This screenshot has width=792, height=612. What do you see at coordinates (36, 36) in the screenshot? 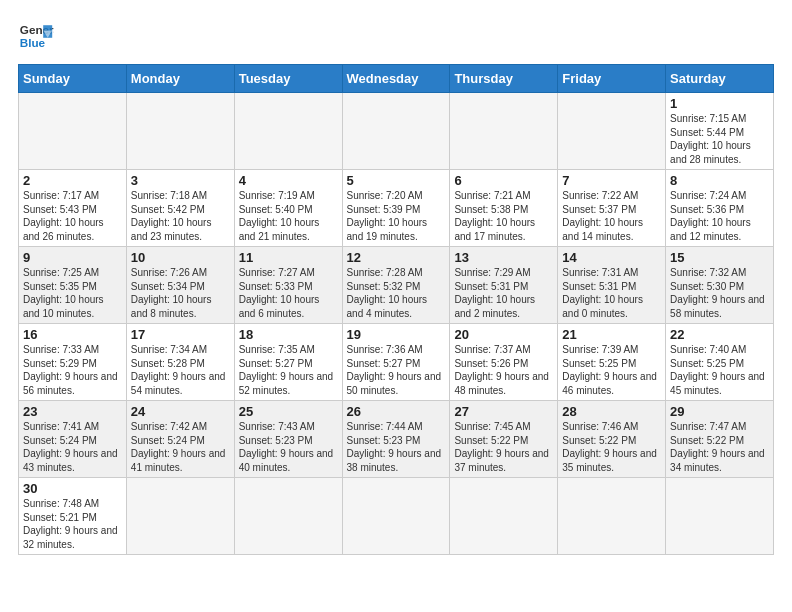
I see `logo-icon: General Blue` at bounding box center [36, 36].